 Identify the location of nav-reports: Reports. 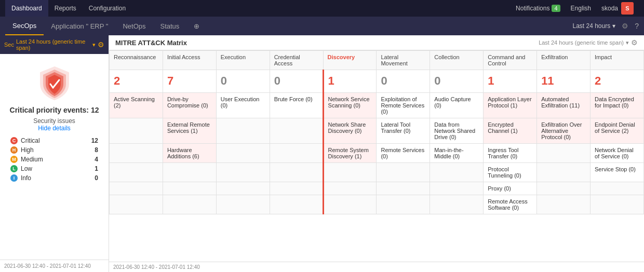
(65, 8).